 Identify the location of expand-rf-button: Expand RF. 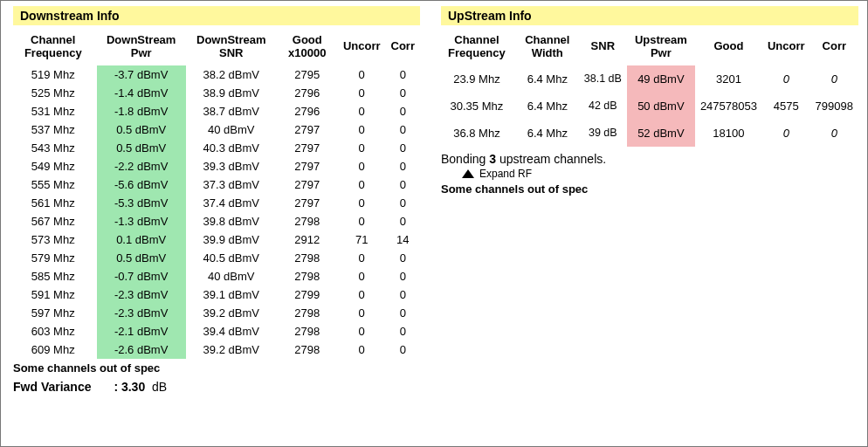
(660, 174).